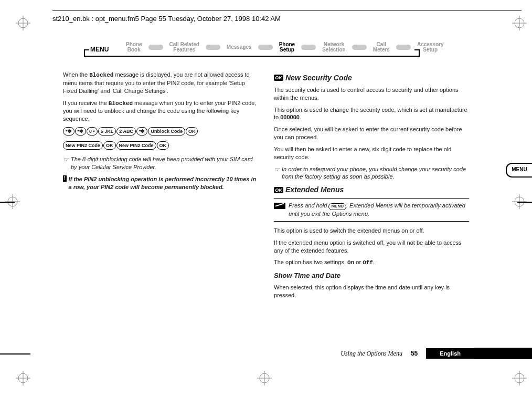 The width and height of the screenshot is (532, 396). I want to click on footer-bar, so click(503, 353).